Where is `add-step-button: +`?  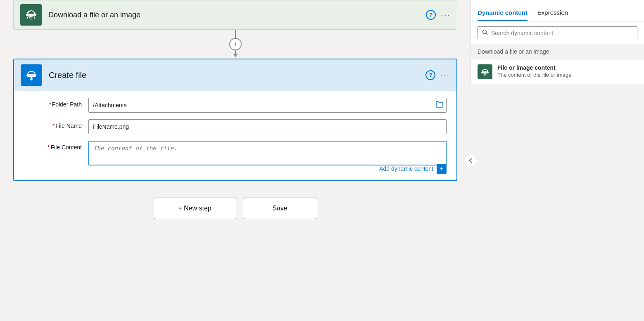 add-step-button: + is located at coordinates (235, 44).